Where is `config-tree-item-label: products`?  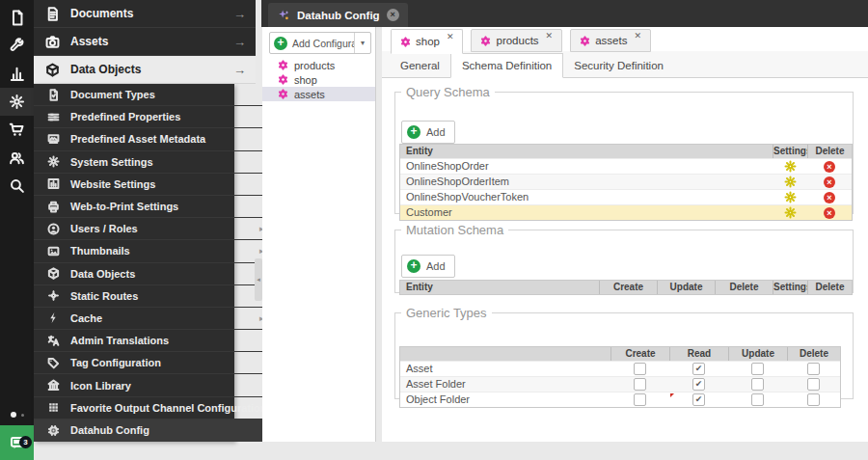
config-tree-item-label: products is located at coordinates (314, 66).